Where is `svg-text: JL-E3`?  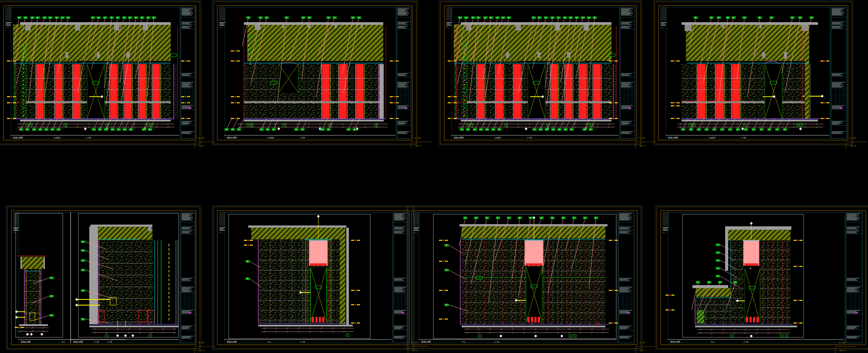
svg-text: JL-E3 is located at coordinates (642, 138).